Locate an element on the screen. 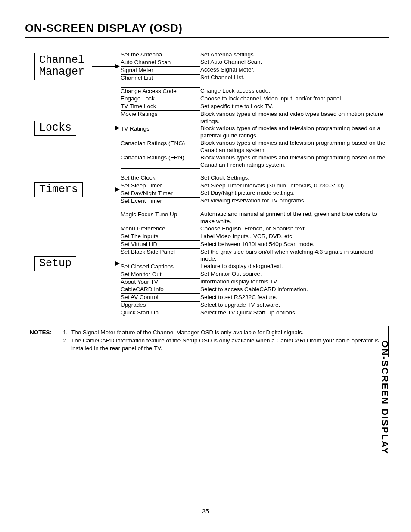 Image resolution: width=411 pixels, height=532 pixels. page-title: ON-SCREEN DISPLAY (OSD) is located at coordinates (207, 28).